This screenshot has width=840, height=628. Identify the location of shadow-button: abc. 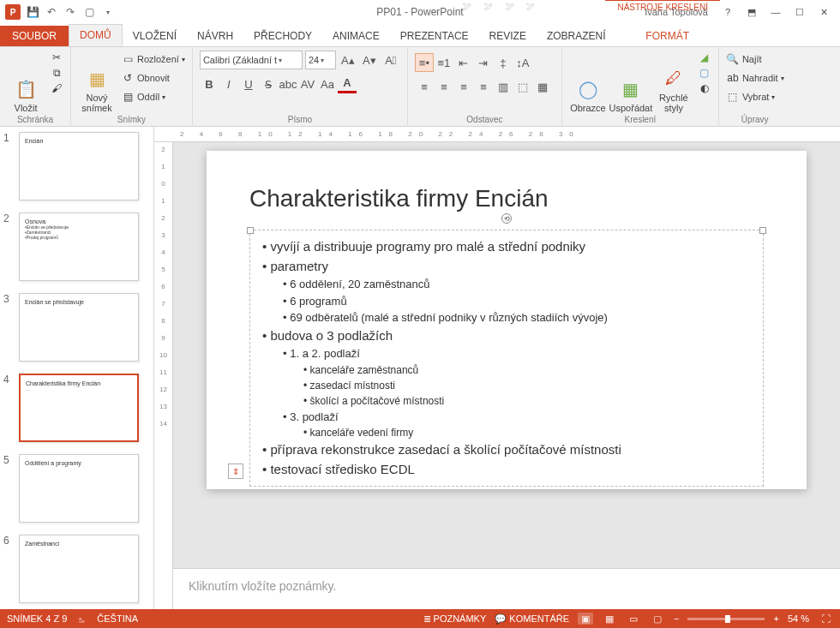
(288, 84).